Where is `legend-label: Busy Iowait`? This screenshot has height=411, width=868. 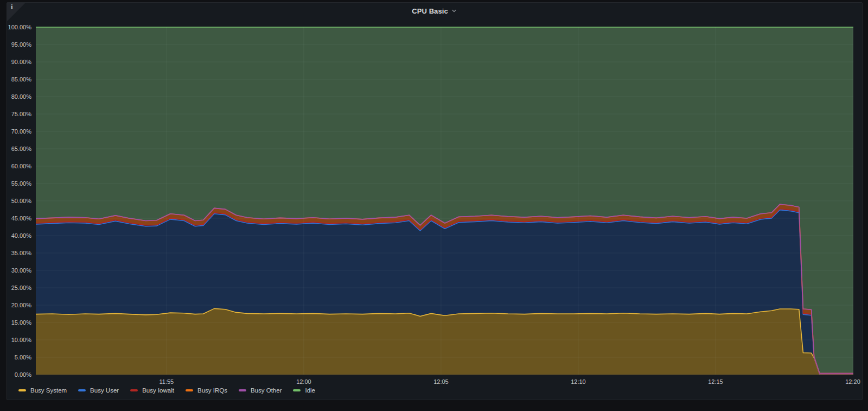 legend-label: Busy Iowait is located at coordinates (158, 390).